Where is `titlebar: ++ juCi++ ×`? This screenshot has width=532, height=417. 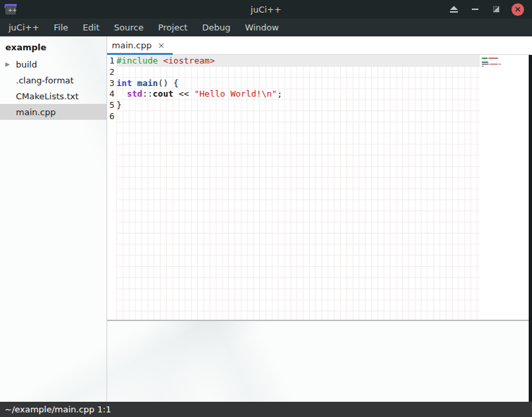 titlebar: ++ juCi++ × is located at coordinates (266, 9).